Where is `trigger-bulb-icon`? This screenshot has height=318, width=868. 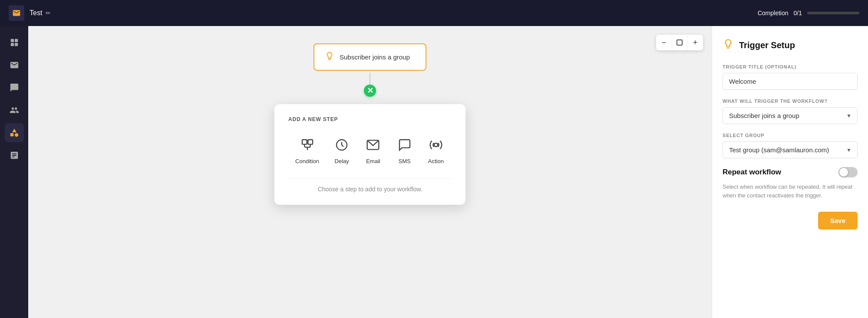
trigger-bulb-icon is located at coordinates (330, 57).